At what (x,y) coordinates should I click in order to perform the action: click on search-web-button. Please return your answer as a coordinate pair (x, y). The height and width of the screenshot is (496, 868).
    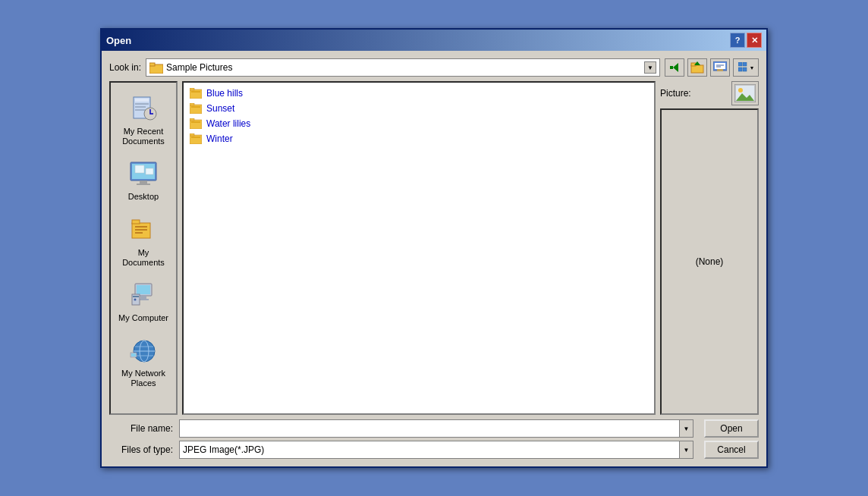
    Looking at the image, I should click on (720, 67).